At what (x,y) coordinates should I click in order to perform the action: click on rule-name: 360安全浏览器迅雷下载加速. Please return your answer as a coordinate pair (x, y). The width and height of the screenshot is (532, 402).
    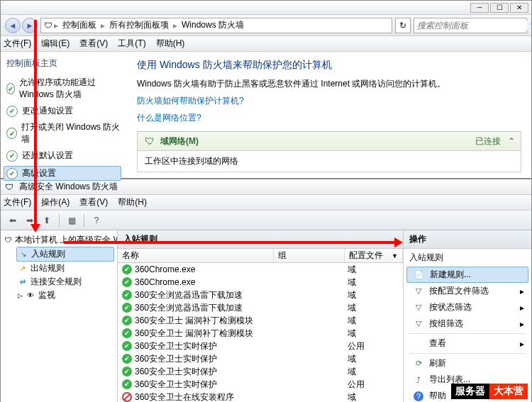
    Looking at the image, I should click on (189, 295).